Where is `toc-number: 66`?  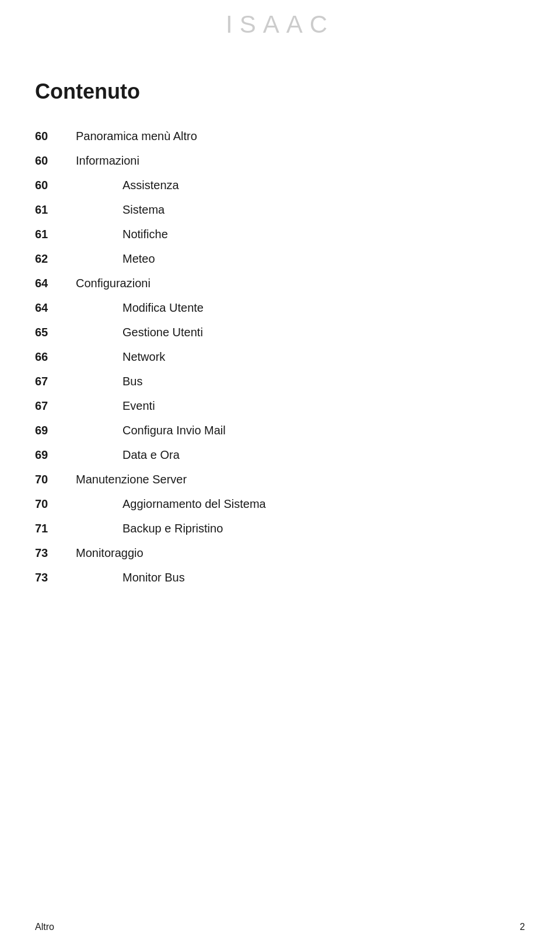
toc-number: 66 is located at coordinates (55, 357).